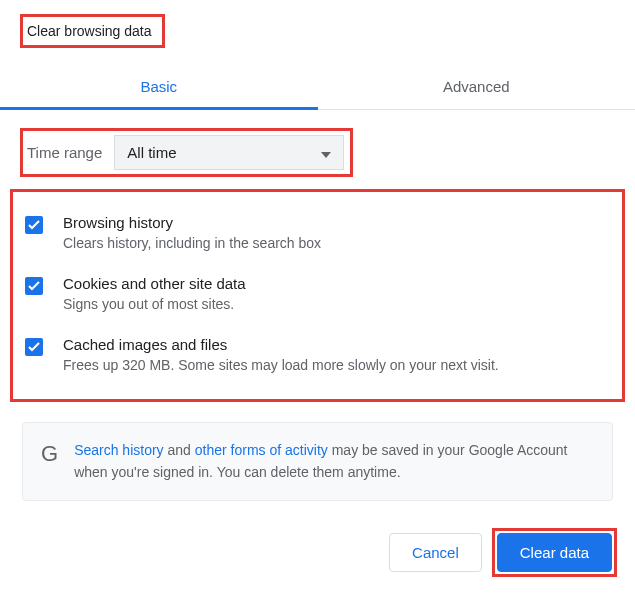 This screenshot has height=593, width=635. What do you see at coordinates (281, 344) in the screenshot?
I see `option-title: Cached images and files` at bounding box center [281, 344].